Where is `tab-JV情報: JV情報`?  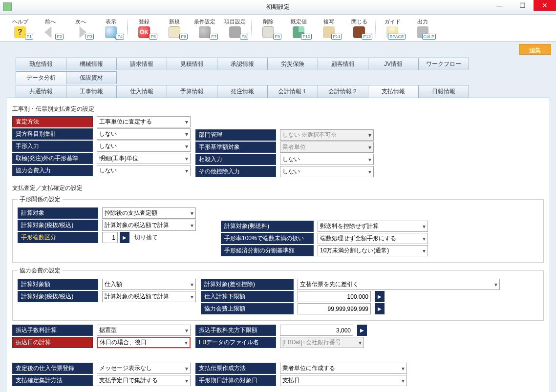
tab-JV情報: JV情報 is located at coordinates (393, 64).